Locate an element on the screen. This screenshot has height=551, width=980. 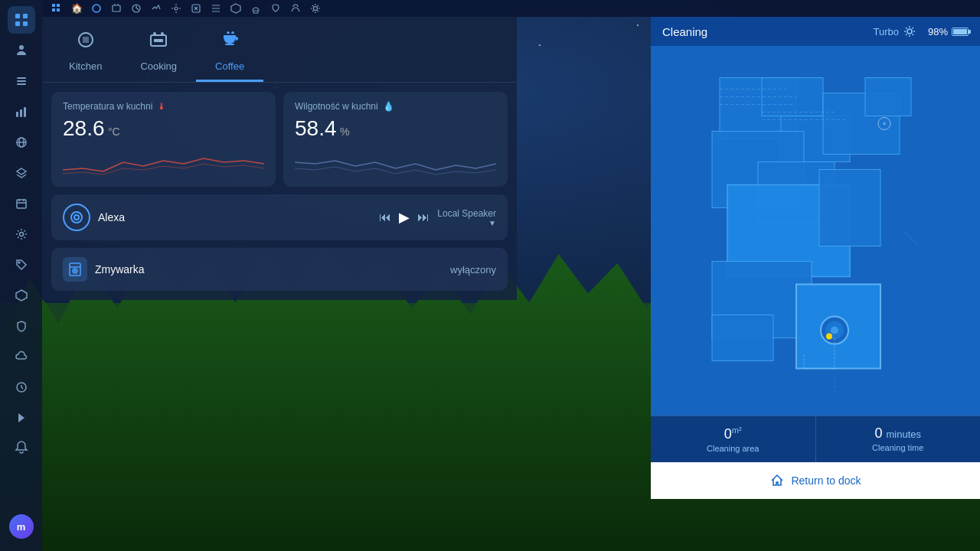
sidebar-item-calendar is located at coordinates (21, 204).